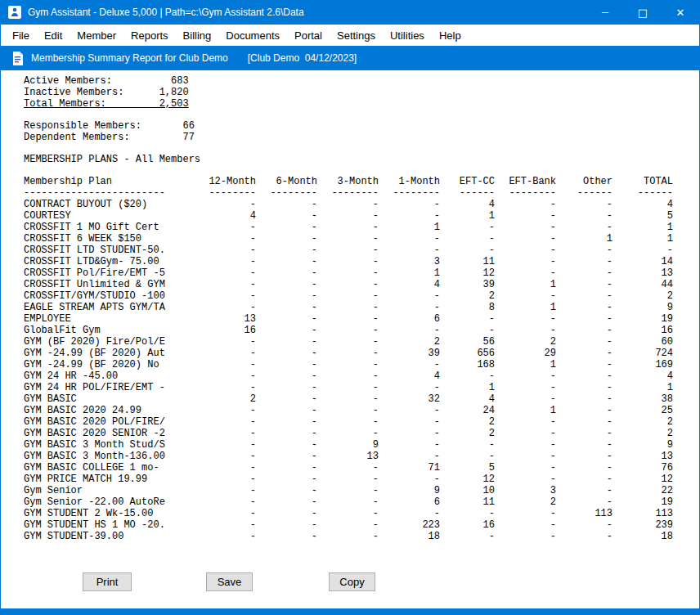 This screenshot has width=700, height=615. Describe the element at coordinates (643, 12) in the screenshot. I see `maximize-button: □` at that location.